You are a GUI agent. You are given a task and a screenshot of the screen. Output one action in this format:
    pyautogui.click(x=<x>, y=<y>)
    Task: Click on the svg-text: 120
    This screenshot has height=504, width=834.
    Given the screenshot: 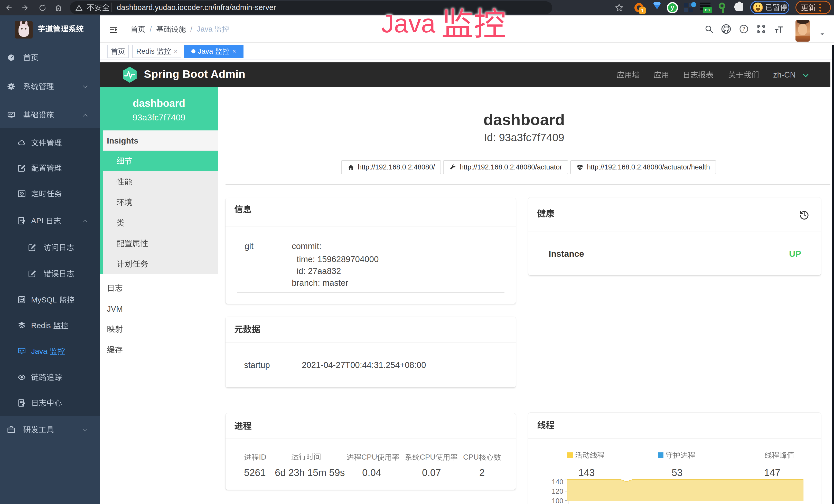 What is the action you would take?
    pyautogui.click(x=557, y=491)
    